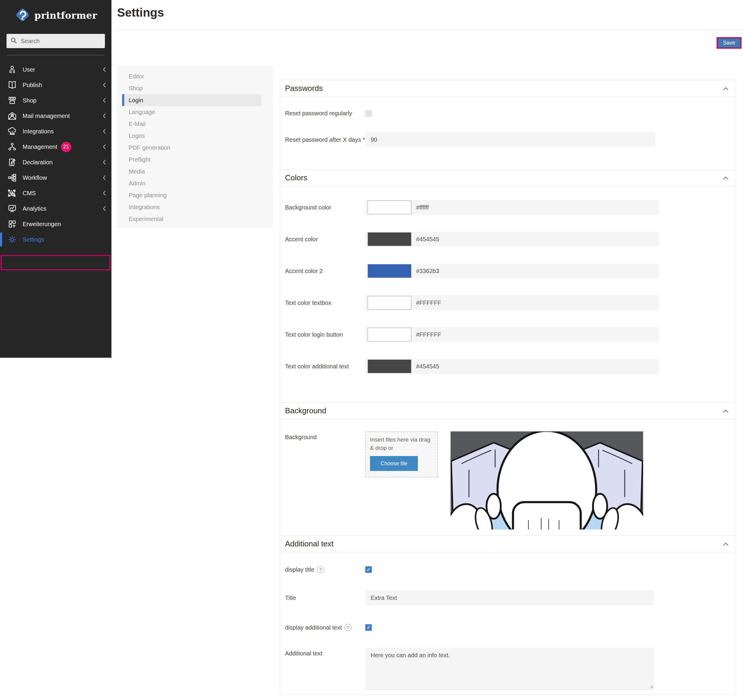 The width and height of the screenshot is (743, 700). I want to click on sidebar-item-shop: Shop, so click(56, 100).